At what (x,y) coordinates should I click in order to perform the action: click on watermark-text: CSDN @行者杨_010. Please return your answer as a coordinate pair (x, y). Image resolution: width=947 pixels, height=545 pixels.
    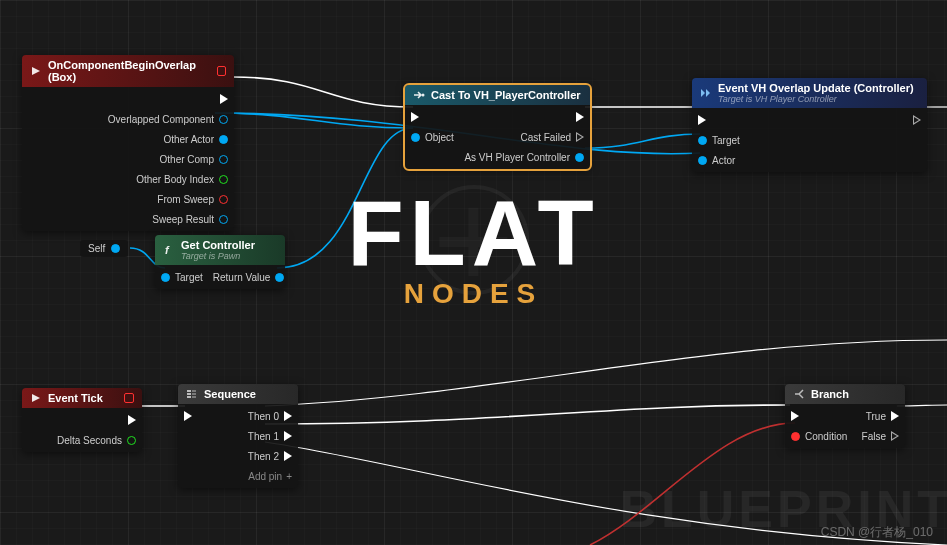
    Looking at the image, I should click on (877, 532).